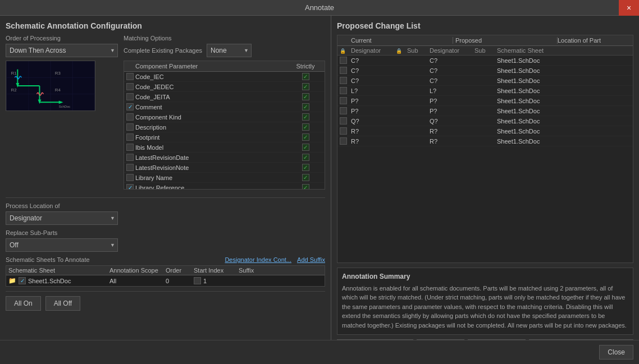  Describe the element at coordinates (485, 141) in the screenshot. I see `proposed-row-8: R? R? Sheet1.SchDoc` at that location.